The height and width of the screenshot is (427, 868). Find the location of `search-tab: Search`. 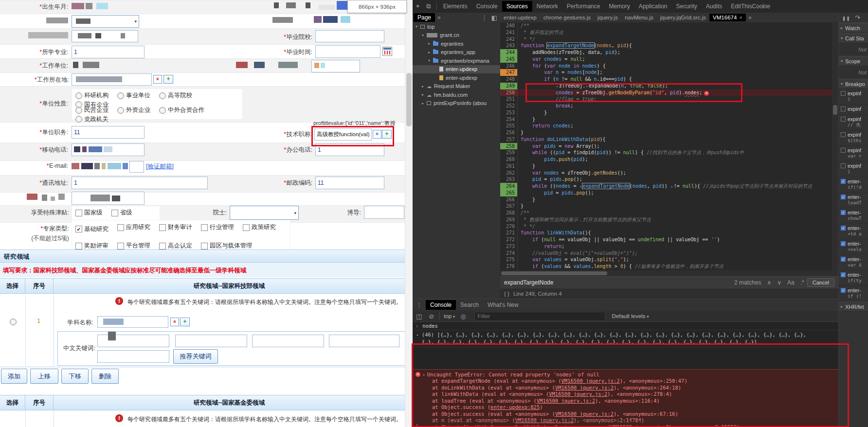

search-tab: Search is located at coordinates (470, 305).